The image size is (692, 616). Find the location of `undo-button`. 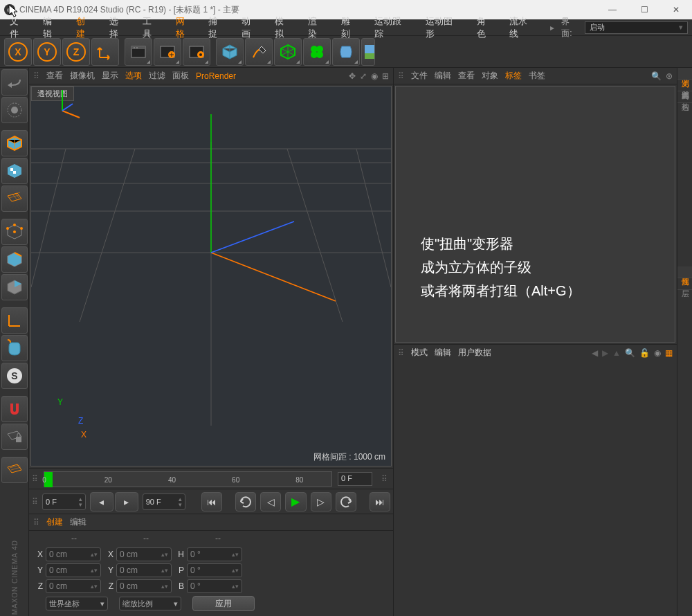

undo-button is located at coordinates (15, 82).